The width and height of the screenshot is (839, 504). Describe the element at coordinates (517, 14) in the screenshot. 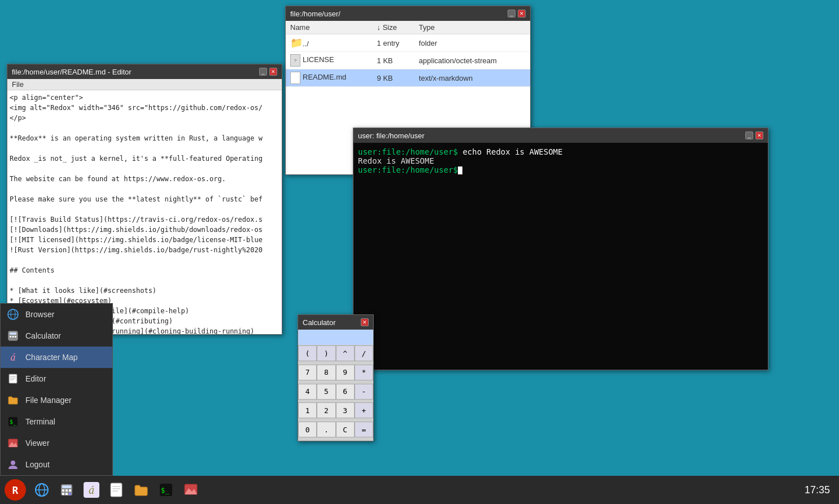

I see `file-manager-controls: _ ✕` at that location.